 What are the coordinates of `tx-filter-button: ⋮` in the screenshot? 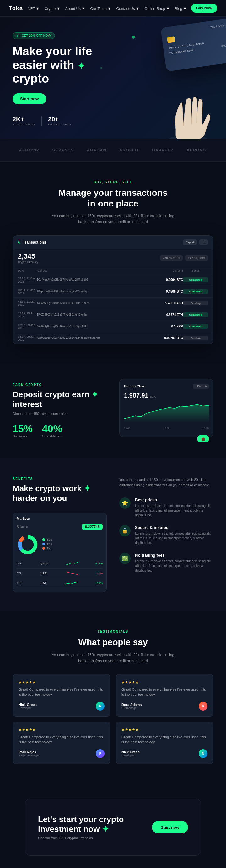 It's located at (204, 242).